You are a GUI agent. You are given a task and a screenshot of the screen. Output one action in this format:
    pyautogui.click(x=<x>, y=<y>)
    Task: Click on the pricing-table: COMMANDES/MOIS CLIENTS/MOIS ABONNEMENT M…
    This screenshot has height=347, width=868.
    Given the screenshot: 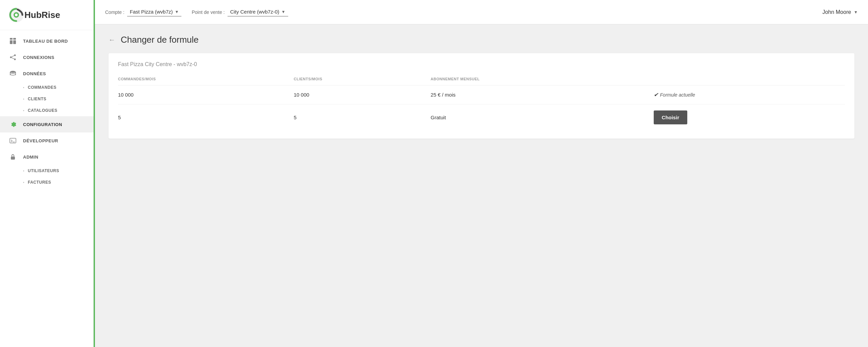 What is the action you would take?
    pyautogui.click(x=481, y=102)
    